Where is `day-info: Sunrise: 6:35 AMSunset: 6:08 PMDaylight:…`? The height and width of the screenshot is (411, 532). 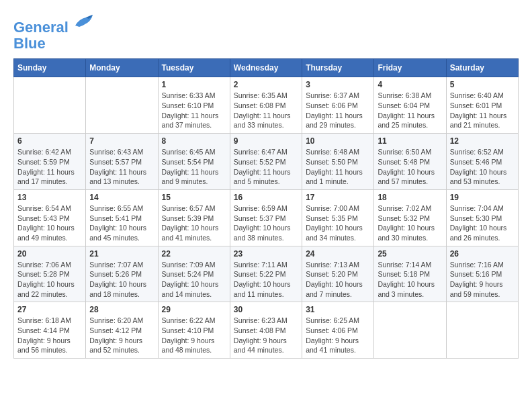 day-info: Sunrise: 6:35 AMSunset: 6:08 PMDaylight:… is located at coordinates (266, 110).